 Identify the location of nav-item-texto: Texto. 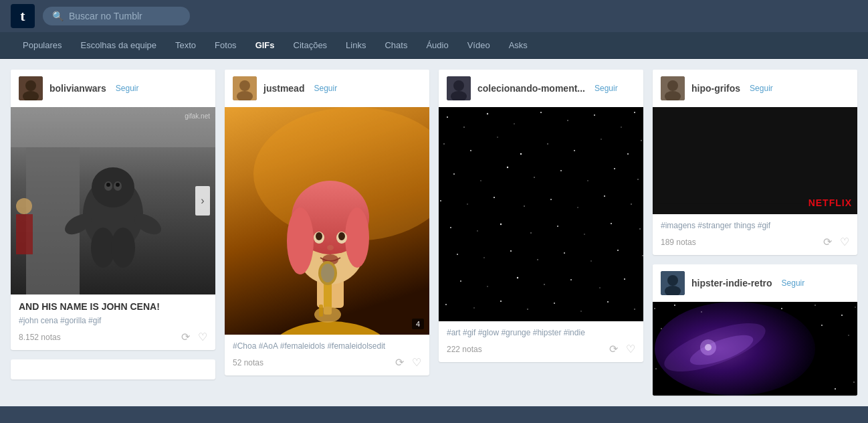
(186, 46).